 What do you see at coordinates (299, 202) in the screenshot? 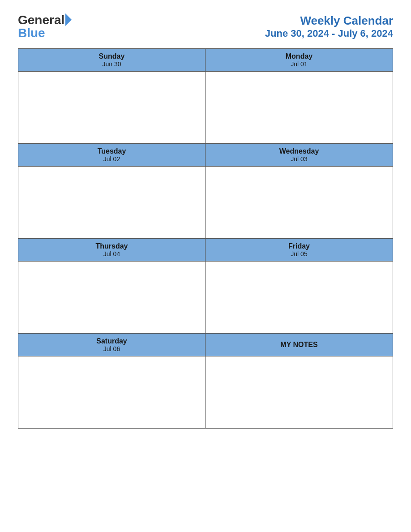
I see `wednesday-body` at bounding box center [299, 202].